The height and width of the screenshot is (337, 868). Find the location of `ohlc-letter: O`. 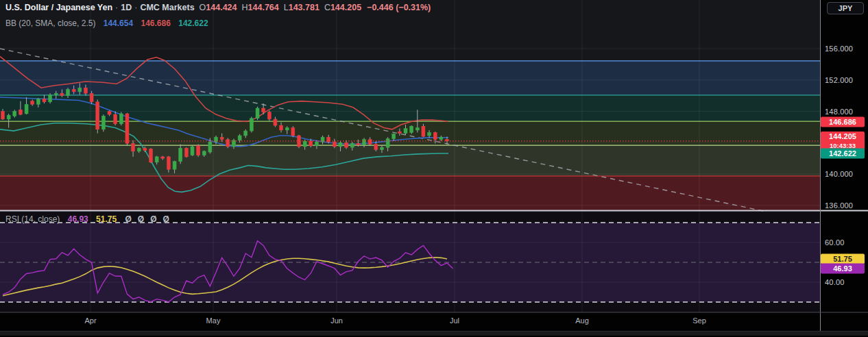

ohlc-letter: O is located at coordinates (203, 8).